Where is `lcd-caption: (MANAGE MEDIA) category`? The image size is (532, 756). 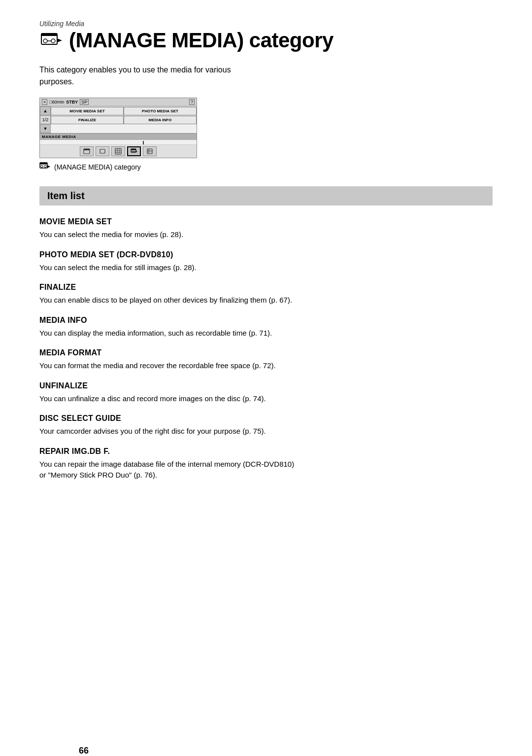
lcd-caption: (MANAGE MEDIA) category is located at coordinates (266, 167).